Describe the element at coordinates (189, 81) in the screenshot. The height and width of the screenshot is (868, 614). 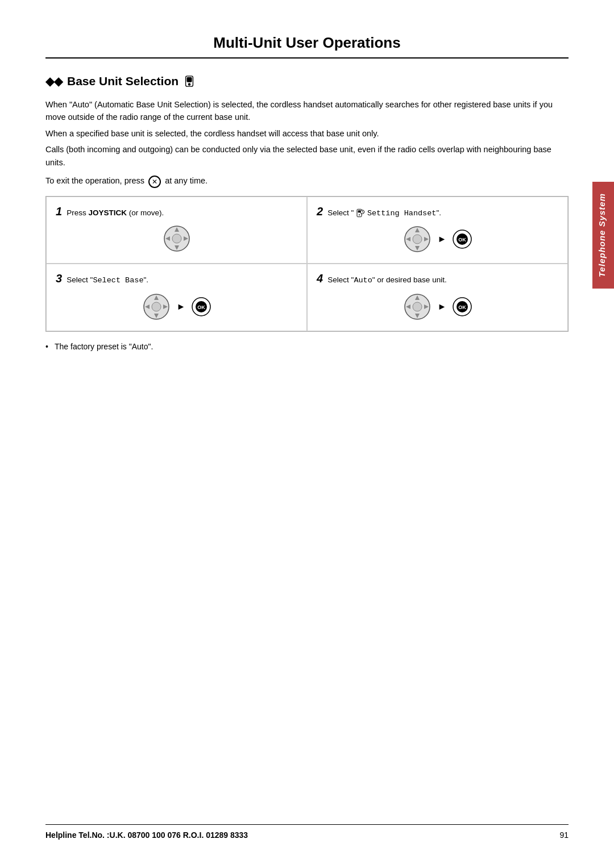
I see `handset-icon` at that location.